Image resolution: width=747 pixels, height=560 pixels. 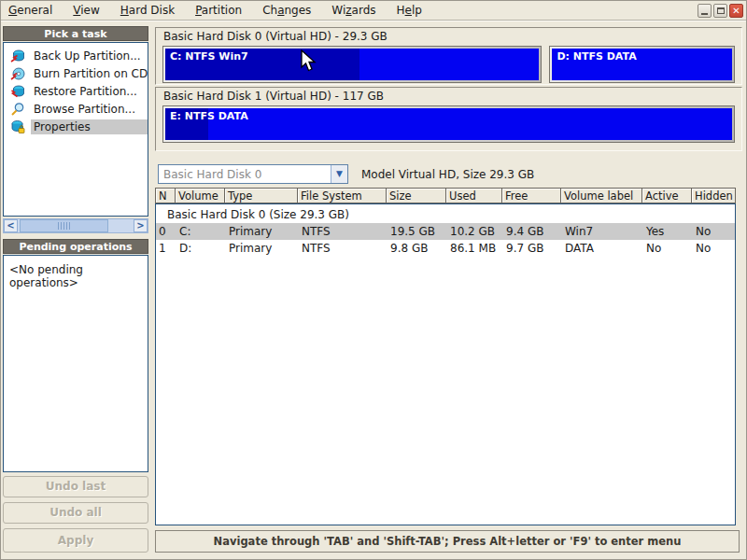 I want to click on partition-c-label: C: NTFS Win7, so click(x=209, y=56).